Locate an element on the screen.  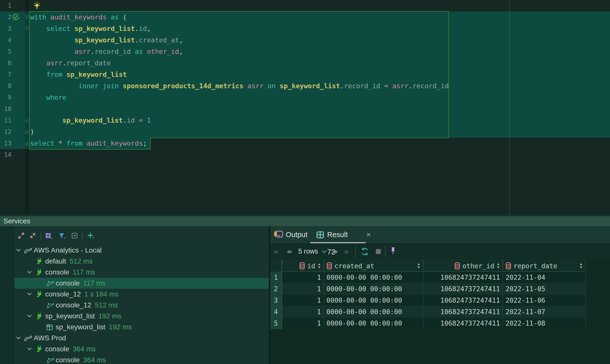
intention-bulb-icon is located at coordinates (37, 6).